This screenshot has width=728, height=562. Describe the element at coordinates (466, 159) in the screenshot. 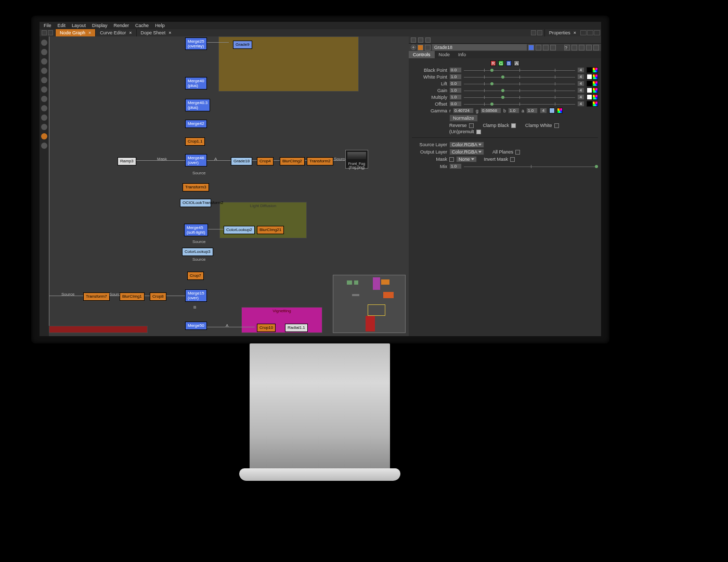

I see `mask-select: None` at that location.